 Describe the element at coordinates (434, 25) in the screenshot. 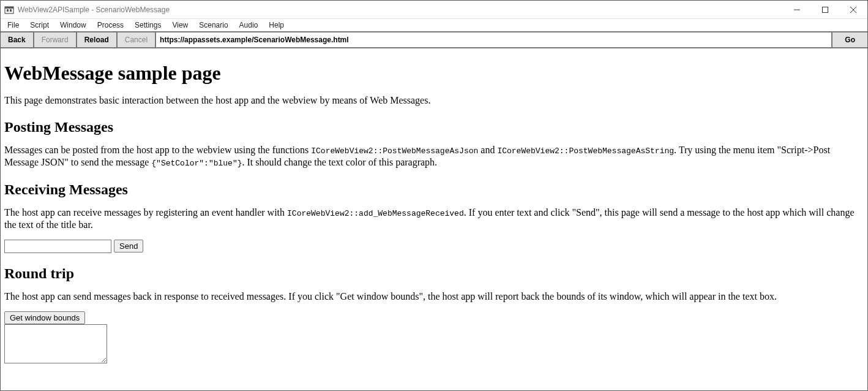

I see `menubar: File Script Window Process Settings View…` at that location.